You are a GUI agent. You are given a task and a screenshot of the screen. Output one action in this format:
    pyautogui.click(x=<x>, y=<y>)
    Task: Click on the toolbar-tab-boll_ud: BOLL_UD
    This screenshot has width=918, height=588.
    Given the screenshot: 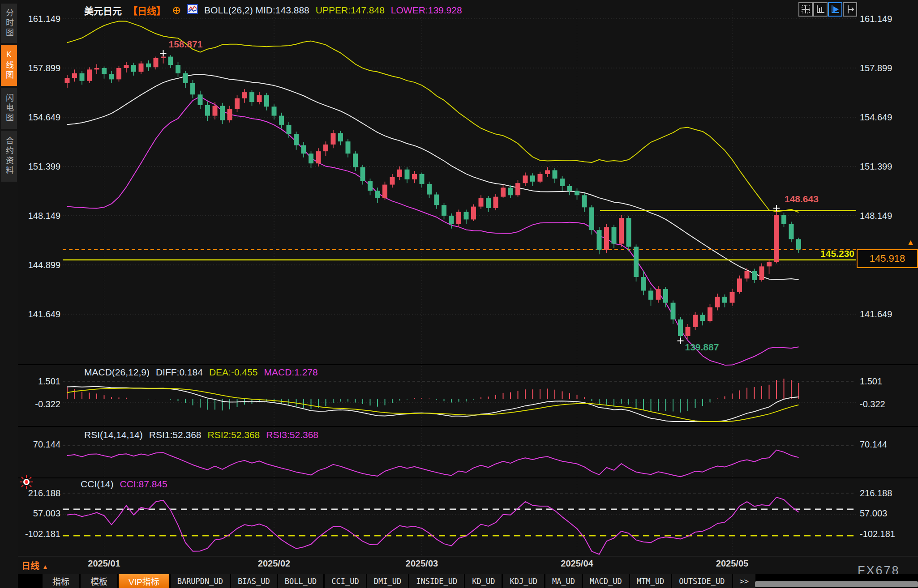 What is the action you would take?
    pyautogui.click(x=301, y=581)
    